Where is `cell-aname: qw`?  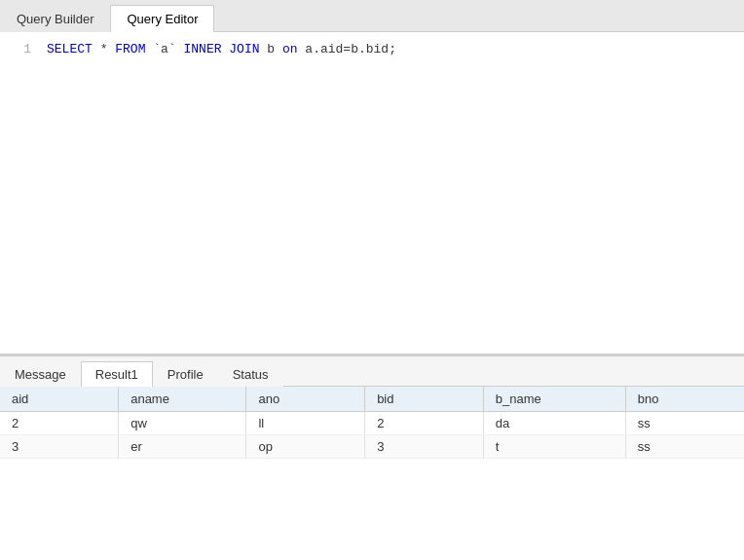 cell-aname: qw is located at coordinates (183, 424).